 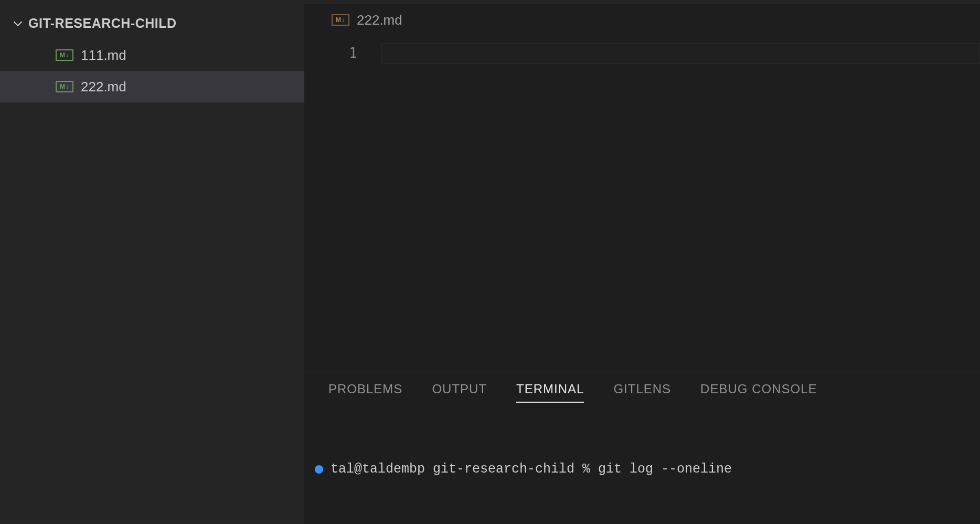 I want to click on breadcrumb-file-label: 222.md, so click(x=380, y=20).